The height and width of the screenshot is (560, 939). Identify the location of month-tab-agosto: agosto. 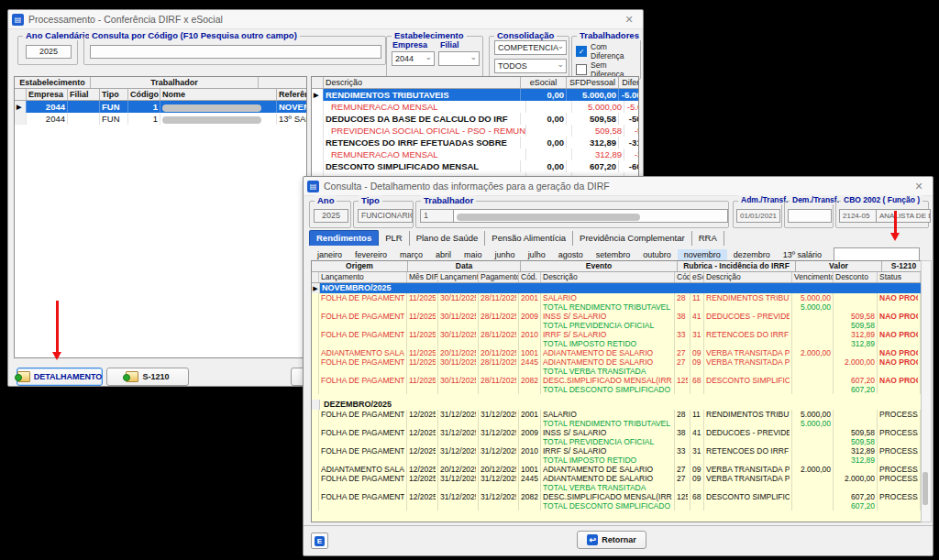
(570, 255).